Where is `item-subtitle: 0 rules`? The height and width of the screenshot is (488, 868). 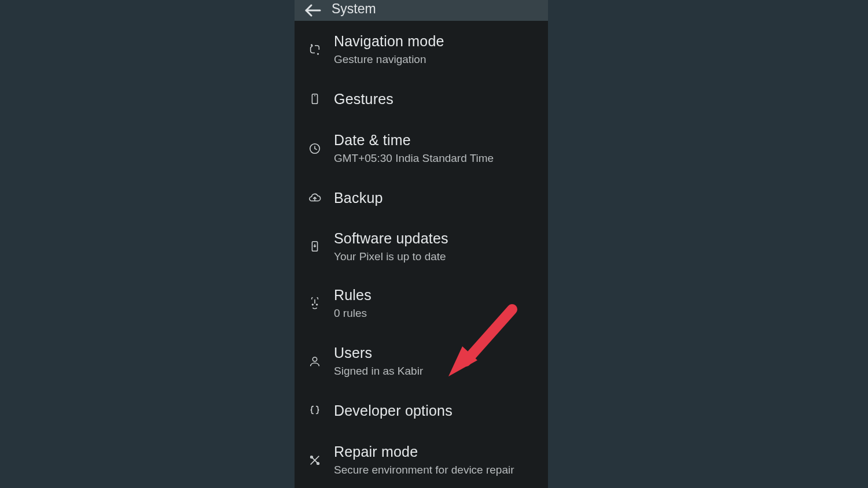
item-subtitle: 0 rules is located at coordinates (437, 313).